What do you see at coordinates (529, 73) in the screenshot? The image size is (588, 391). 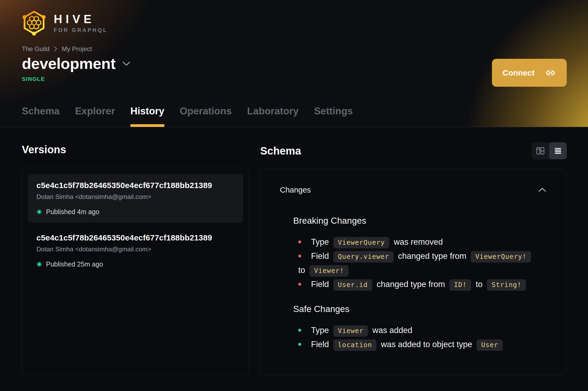 I see `connect-button: Connect` at bounding box center [529, 73].